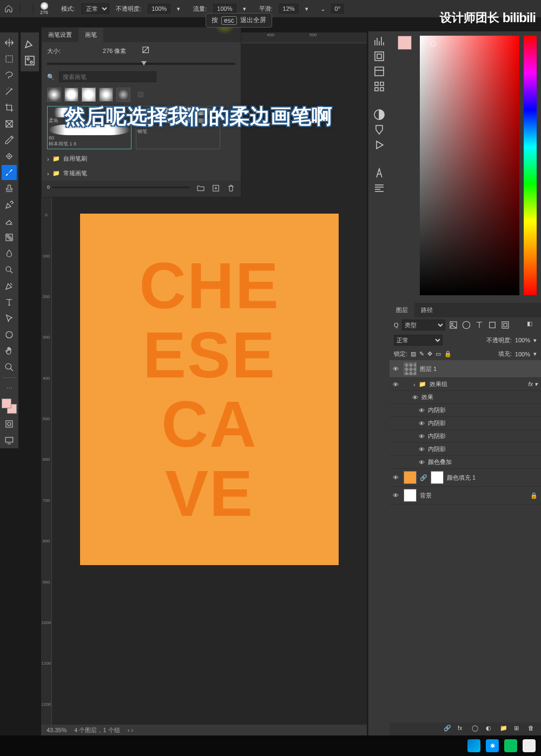 The height and width of the screenshot is (756, 541). What do you see at coordinates (44, 9) in the screenshot?
I see `brush-preset-picker: 276` at bounding box center [44, 9].